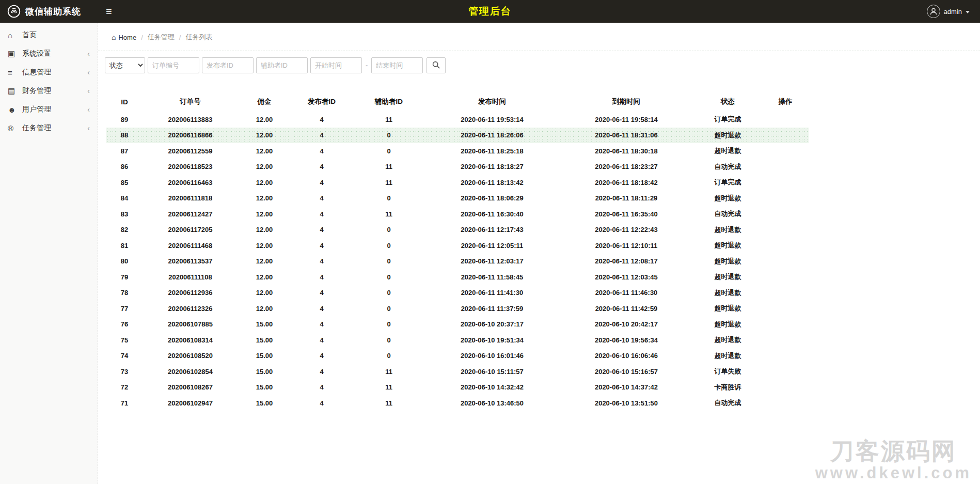  What do you see at coordinates (457, 403) in the screenshot?
I see `table-row: 7120200610294715.004112020-06-10 13:46:5…` at bounding box center [457, 403].